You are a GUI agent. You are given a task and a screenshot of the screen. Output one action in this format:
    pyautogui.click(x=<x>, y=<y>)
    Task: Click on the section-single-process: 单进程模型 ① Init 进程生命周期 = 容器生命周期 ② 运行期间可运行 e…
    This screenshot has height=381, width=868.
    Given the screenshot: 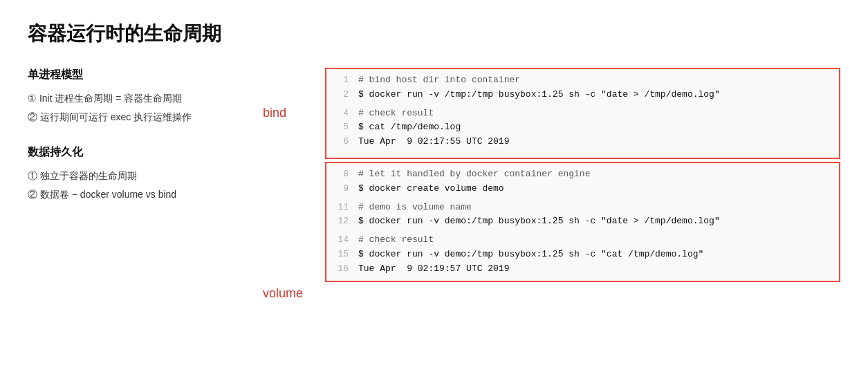 What is the action you would take?
    pyautogui.click(x=145, y=97)
    